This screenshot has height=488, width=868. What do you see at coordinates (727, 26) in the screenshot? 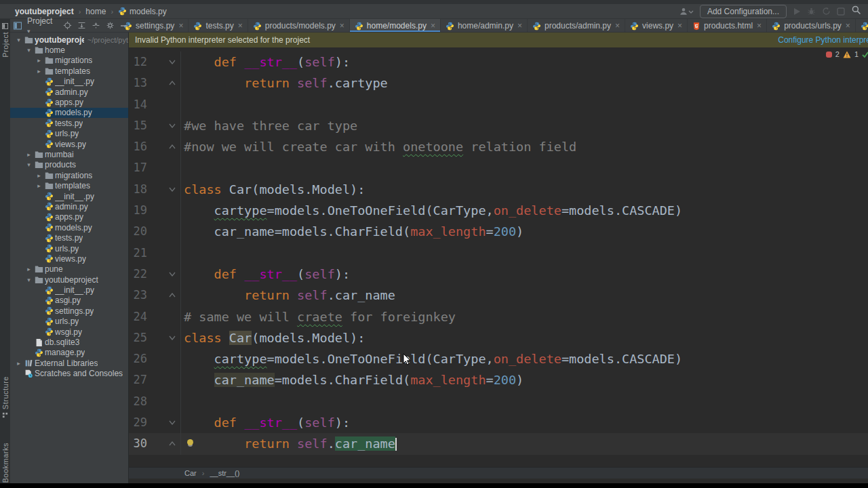
I see `tab-products.html: products.html×` at bounding box center [727, 26].